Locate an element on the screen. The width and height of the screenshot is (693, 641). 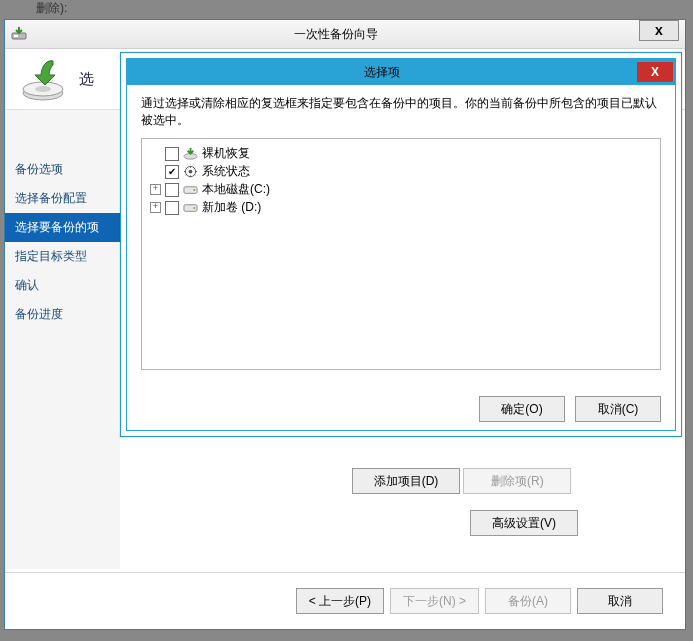
wizard-title: 一次性备份向导 is located at coordinates (336, 34).